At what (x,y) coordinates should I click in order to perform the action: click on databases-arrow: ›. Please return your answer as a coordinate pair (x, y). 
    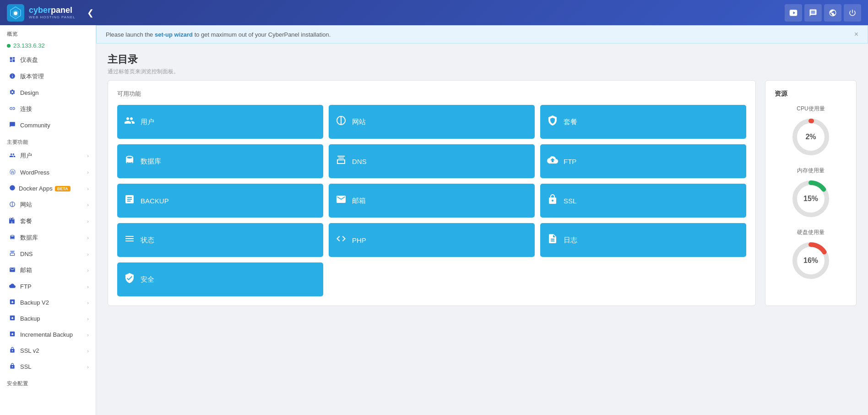
    Looking at the image, I should click on (88, 238).